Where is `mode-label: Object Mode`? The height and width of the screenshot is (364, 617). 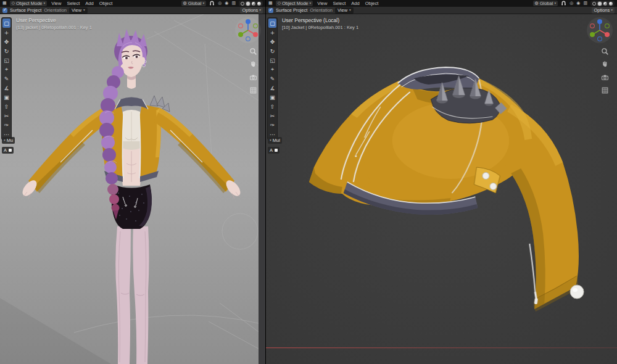 mode-label: Object Mode is located at coordinates (295, 4).